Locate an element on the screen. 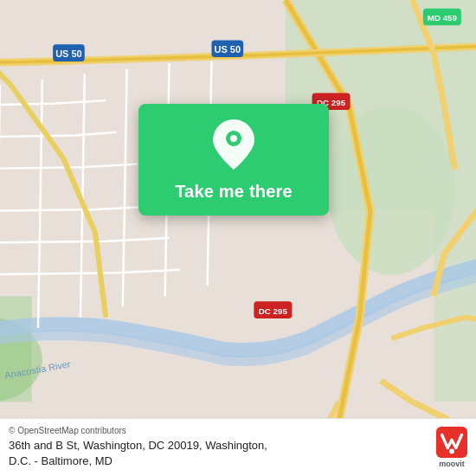 This screenshot has width=476, height=476. take-me-there-card: Take me there is located at coordinates (234, 159).